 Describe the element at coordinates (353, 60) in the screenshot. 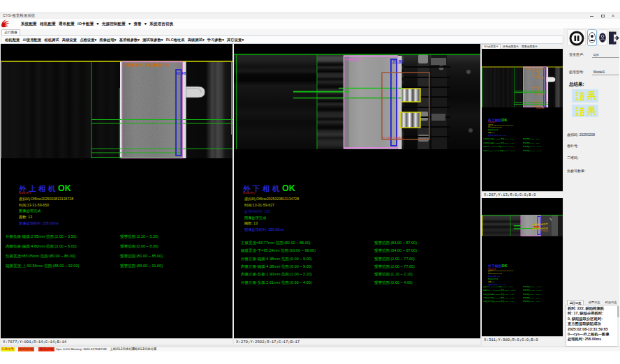

I see `svg-text: AI检测框` at that location.